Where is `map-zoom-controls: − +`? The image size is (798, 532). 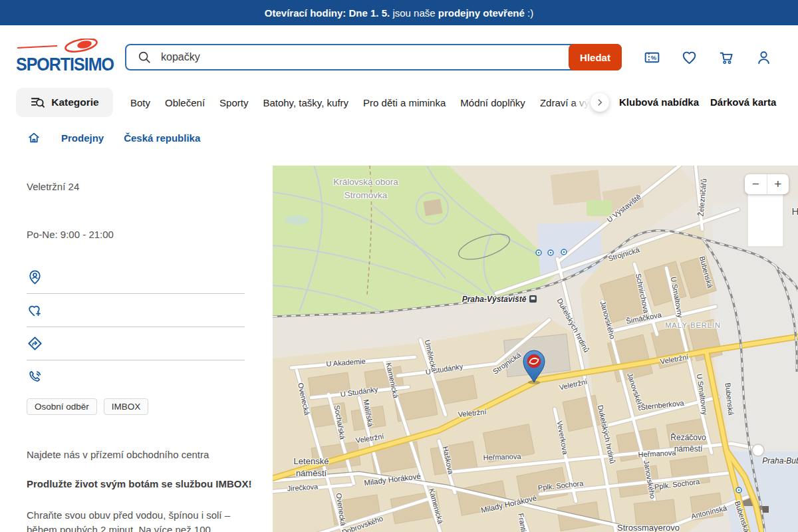
map-zoom-controls: − + is located at coordinates (767, 184).